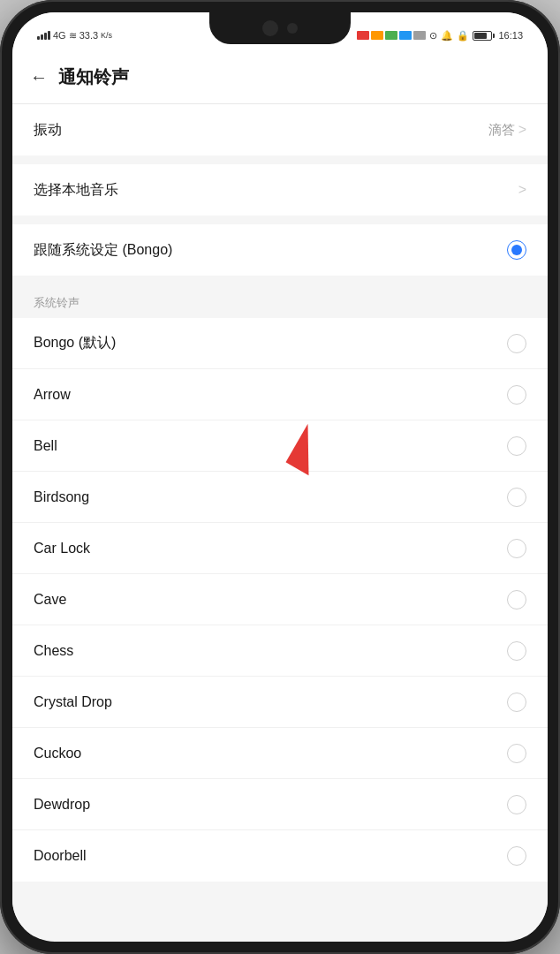  What do you see at coordinates (433, 35) in the screenshot?
I see `alarm-icon: ⊙` at bounding box center [433, 35].